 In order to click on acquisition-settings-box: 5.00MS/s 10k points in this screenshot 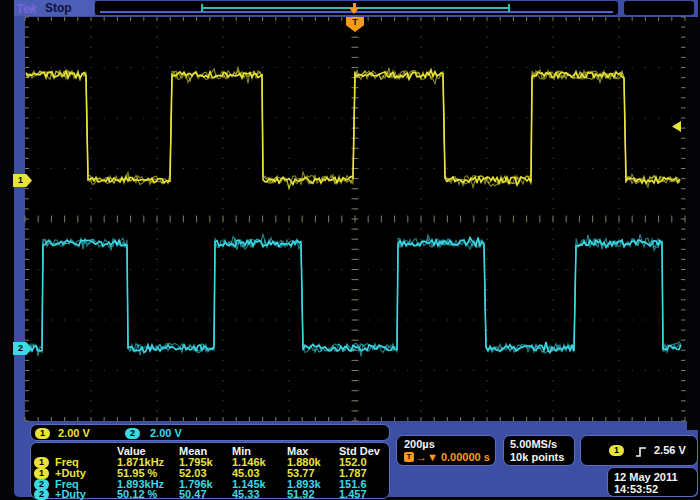, I will do `click(539, 450)`.